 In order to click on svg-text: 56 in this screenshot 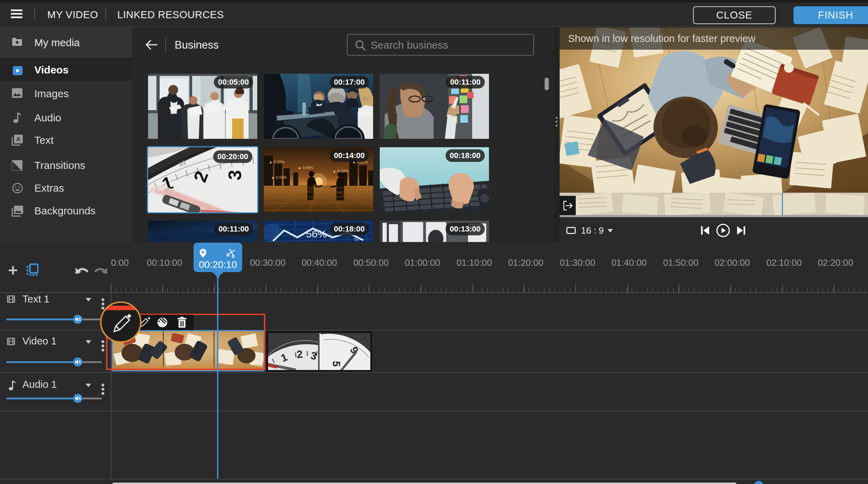, I will do `click(357, 240)`.